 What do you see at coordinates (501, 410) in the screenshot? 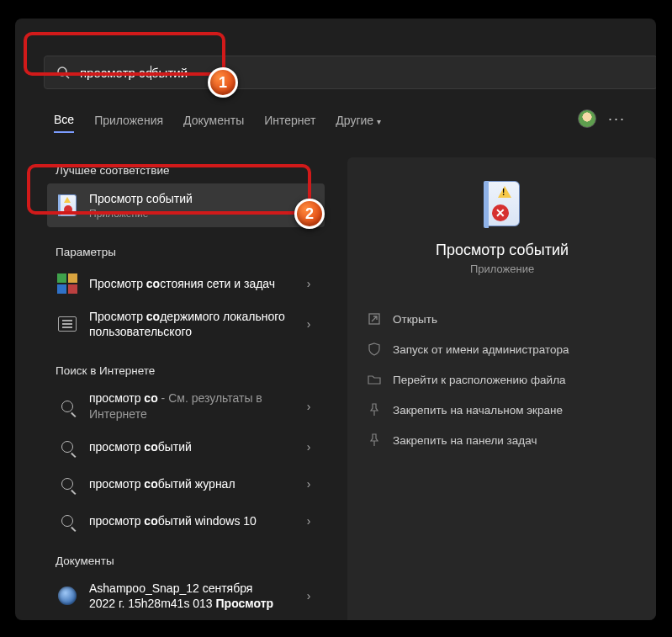
I see `action-pin-to-start: Закрепить на начальном экране` at bounding box center [501, 410].